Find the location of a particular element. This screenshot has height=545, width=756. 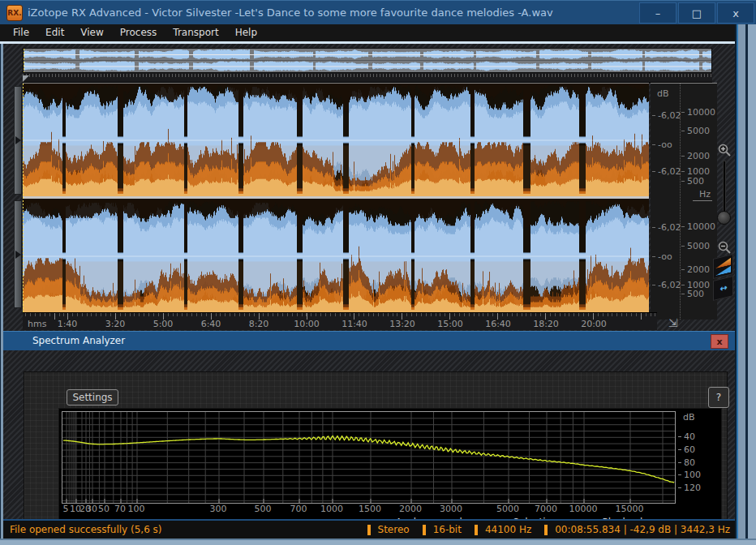

time-label: 18:20 is located at coordinates (546, 324).